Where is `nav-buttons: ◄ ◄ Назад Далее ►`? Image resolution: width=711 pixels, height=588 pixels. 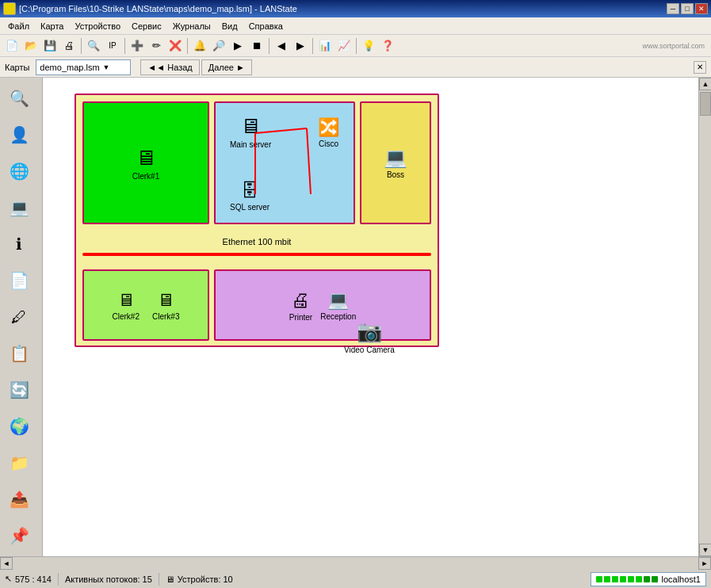
nav-buttons: ◄ ◄ Назад Далее ► is located at coordinates (197, 67).